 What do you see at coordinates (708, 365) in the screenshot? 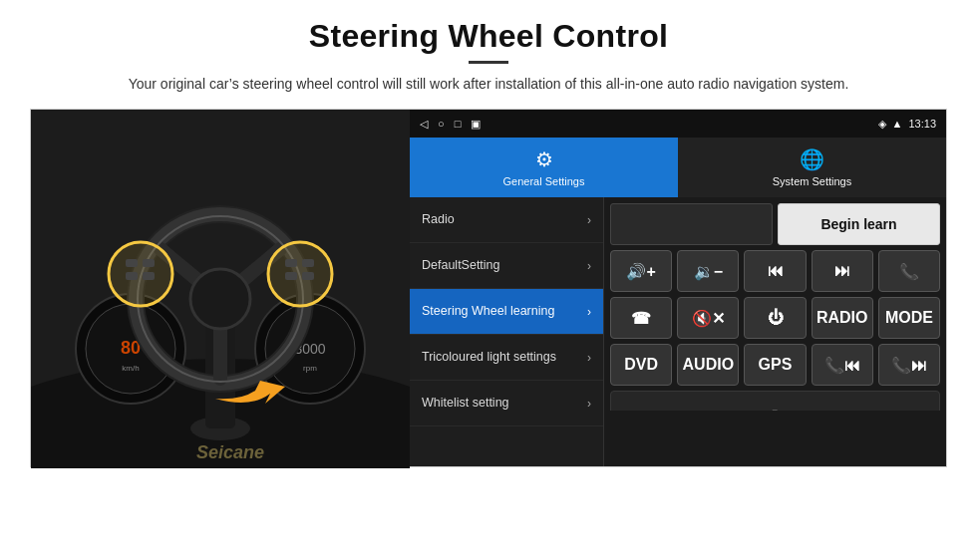
I see `audio-button: AUDIO` at bounding box center [708, 365].